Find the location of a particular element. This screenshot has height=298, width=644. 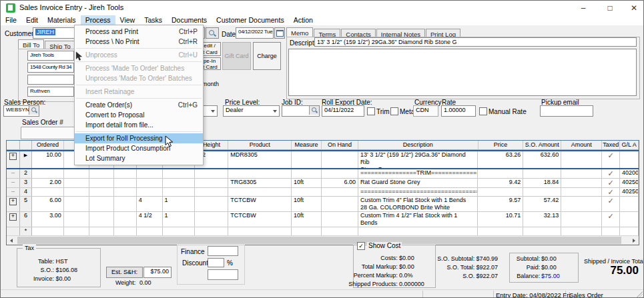

cell-product: TRG8305 is located at coordinates (260, 183).